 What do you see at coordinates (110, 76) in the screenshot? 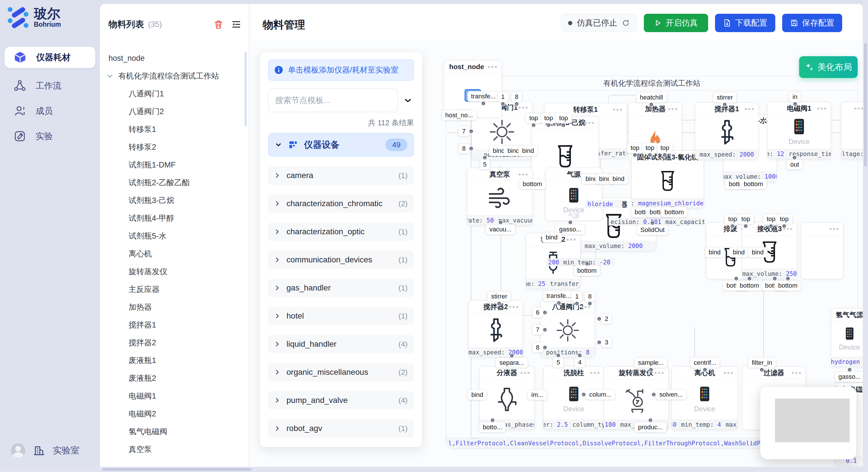
I see `chevron-down-icon` at bounding box center [110, 76].